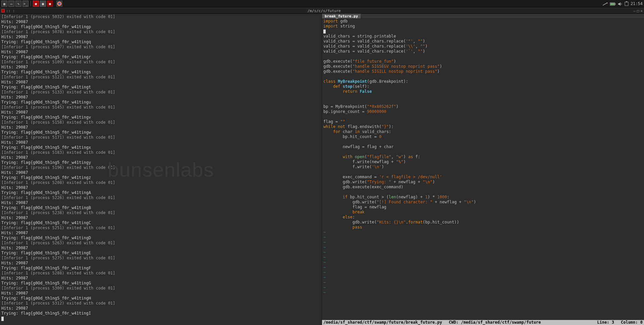  Describe the element at coordinates (322, 4) in the screenshot. I see `taskbar: ▦ ▭ ✎ >_ ■ ■ ■ 21:54` at that location.